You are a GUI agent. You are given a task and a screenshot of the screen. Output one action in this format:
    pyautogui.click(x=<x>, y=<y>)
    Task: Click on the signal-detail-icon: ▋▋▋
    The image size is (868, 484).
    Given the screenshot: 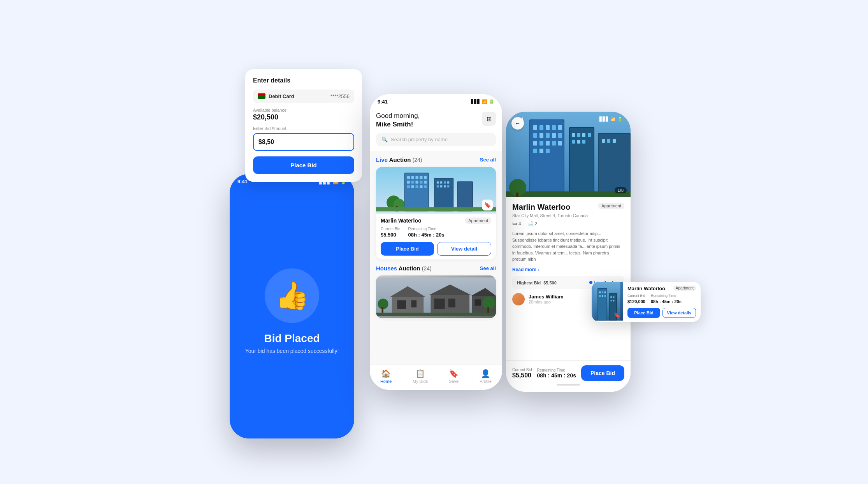 What is the action you would take?
    pyautogui.click(x=604, y=119)
    